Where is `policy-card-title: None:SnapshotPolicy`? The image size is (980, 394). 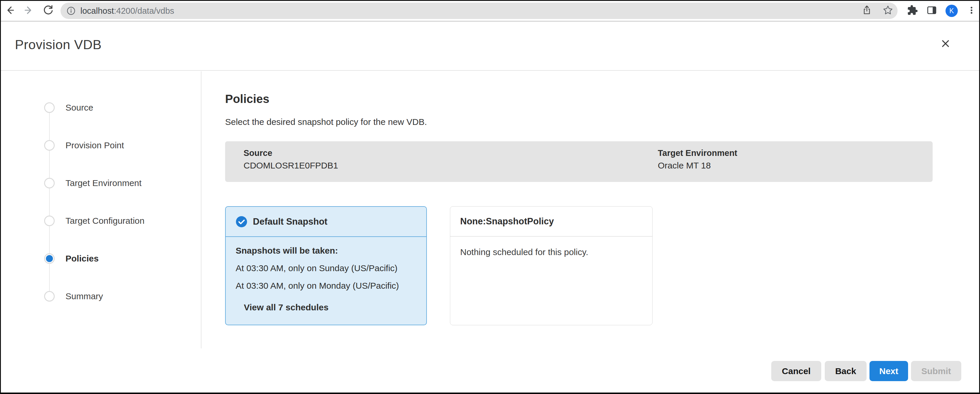 policy-card-title: None:SnapshotPolicy is located at coordinates (507, 222).